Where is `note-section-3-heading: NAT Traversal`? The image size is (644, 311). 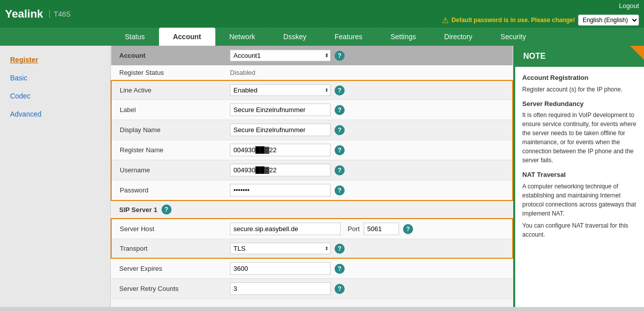 note-section-3-heading: NAT Traversal is located at coordinates (580, 175).